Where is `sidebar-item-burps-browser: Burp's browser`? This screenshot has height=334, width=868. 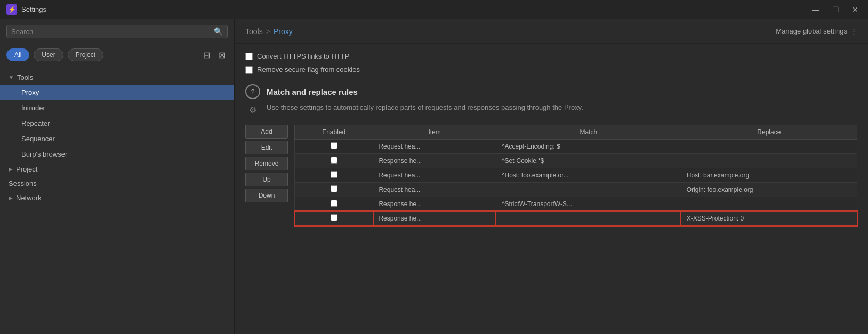 sidebar-item-burps-browser: Burp's browser is located at coordinates (117, 154).